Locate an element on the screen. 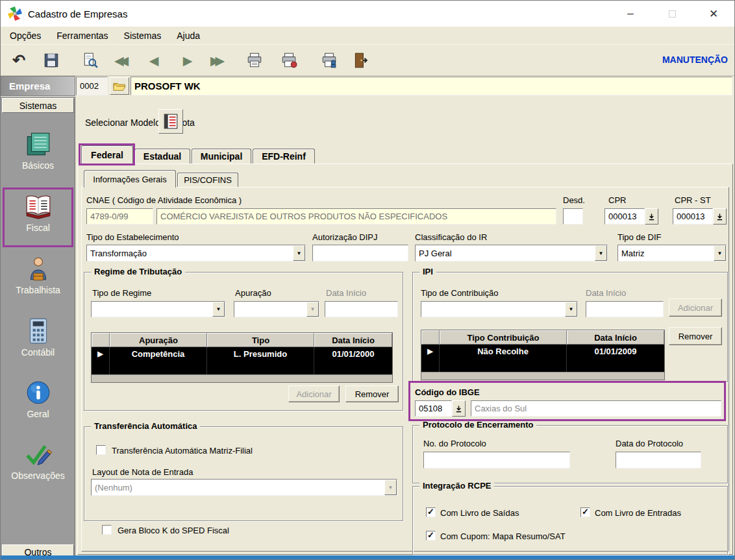 The image size is (735, 560). layout-nota-combo: (Nenhum) ▼ is located at coordinates (244, 487).